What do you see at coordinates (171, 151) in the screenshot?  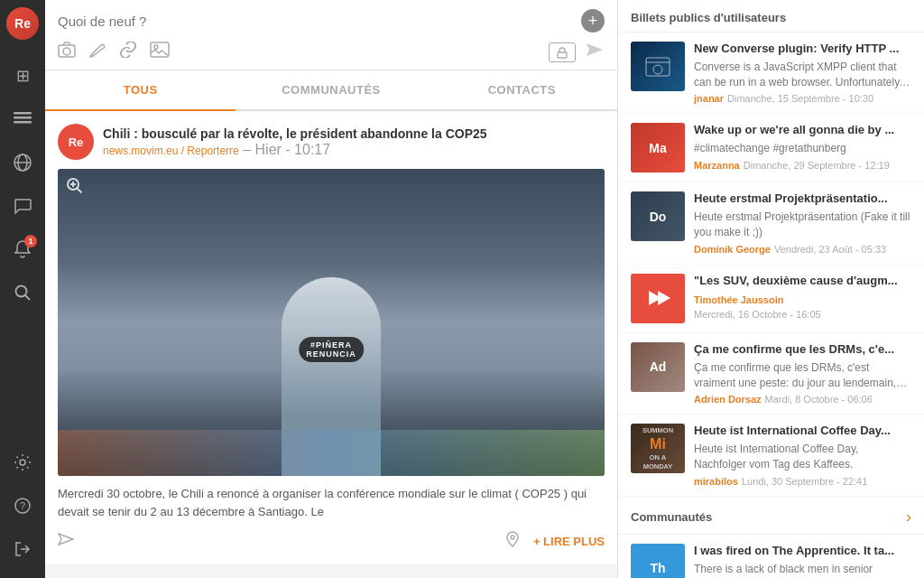 I see `feed-source: news.movim.eu / Reporterre` at bounding box center [171, 151].